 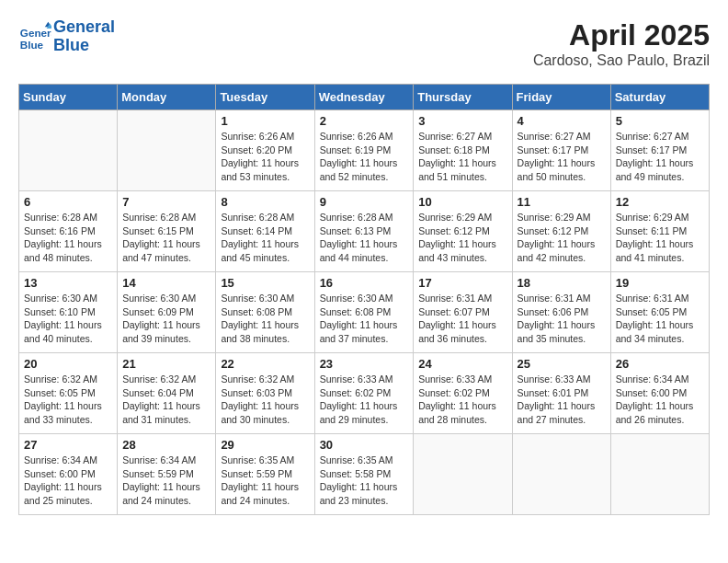 What do you see at coordinates (660, 121) in the screenshot?
I see `day-number: 5` at bounding box center [660, 121].